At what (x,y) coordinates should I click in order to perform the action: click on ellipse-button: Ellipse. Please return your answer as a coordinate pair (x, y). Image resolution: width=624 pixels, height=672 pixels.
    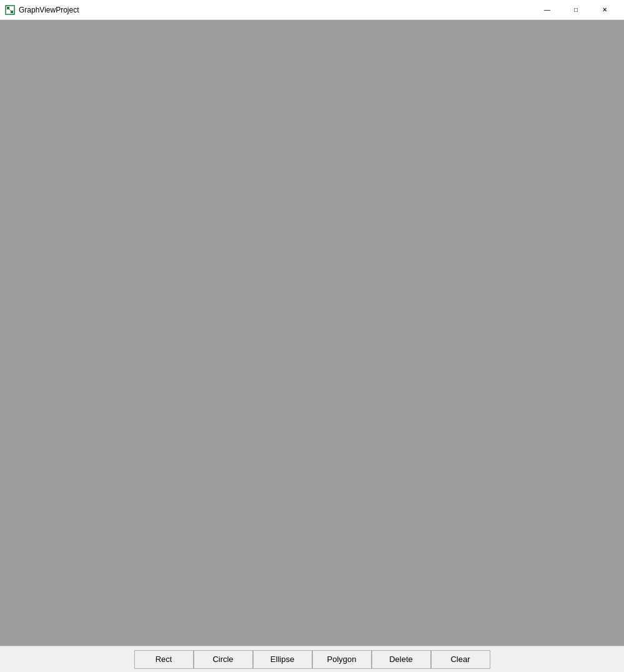
    Looking at the image, I should click on (282, 660).